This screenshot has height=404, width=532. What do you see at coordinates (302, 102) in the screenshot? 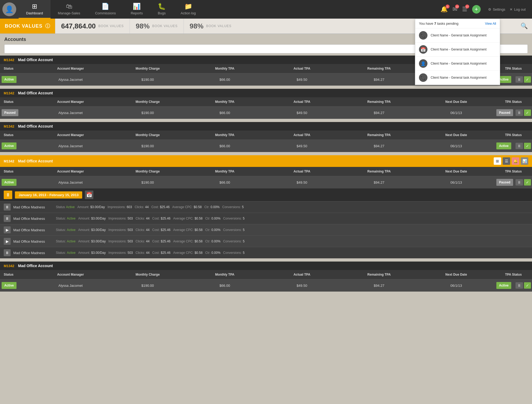
I see `th-actual-tpa-1: Actual TPA` at bounding box center [302, 102].